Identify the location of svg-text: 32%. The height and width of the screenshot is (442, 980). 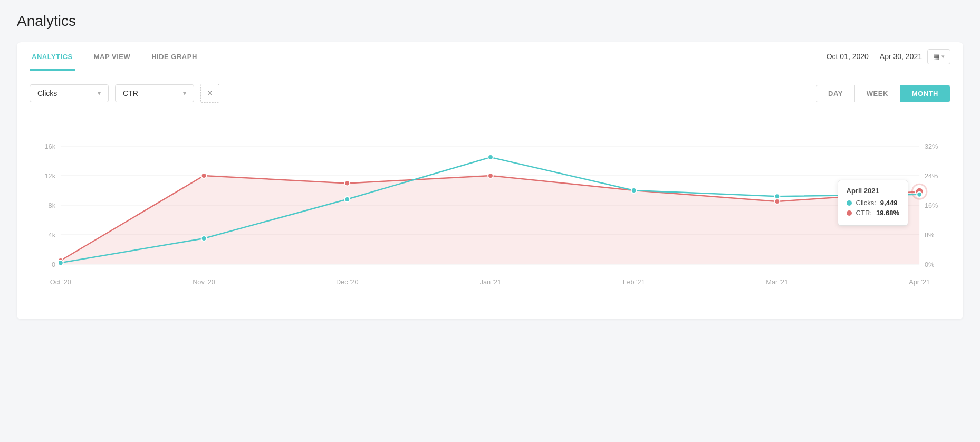
(931, 147).